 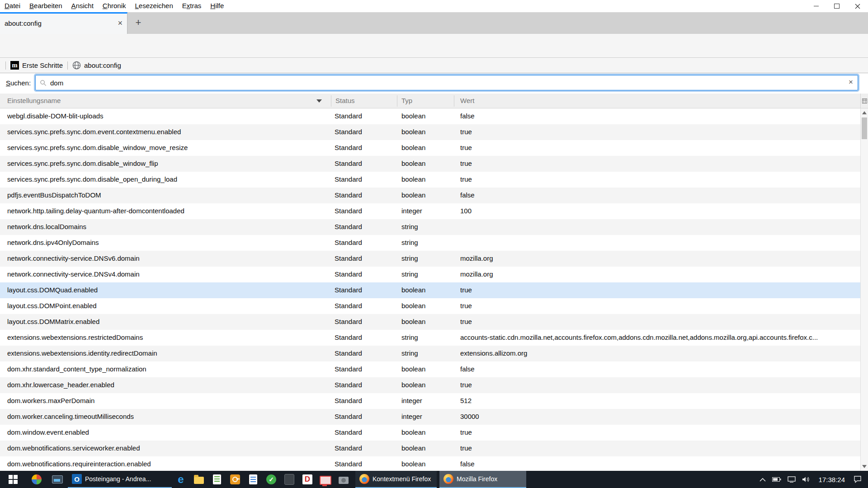 What do you see at coordinates (64, 23) in the screenshot?
I see `tab-about-config: about:config ×` at bounding box center [64, 23].